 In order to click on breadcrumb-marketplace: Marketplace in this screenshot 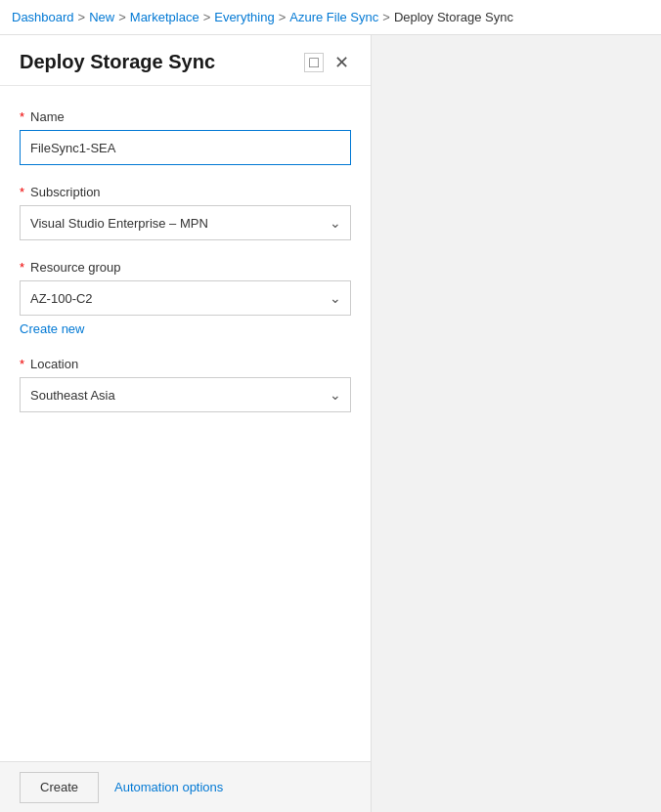, I will do `click(164, 18)`.